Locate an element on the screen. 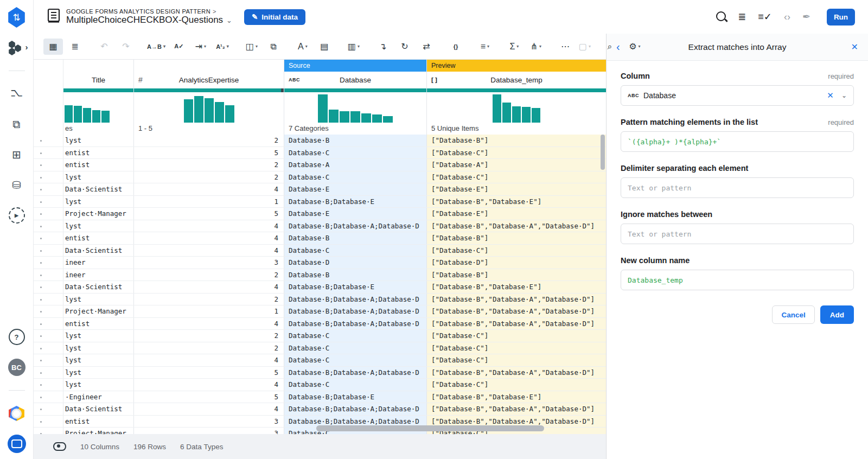 This screenshot has height=459, width=868. toolbar-layout-icon: ▥▾ is located at coordinates (354, 47).